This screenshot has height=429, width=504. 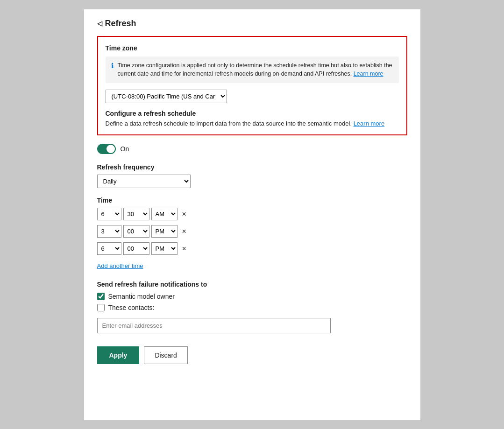 I want to click on time2-ampm-select: PMAM, so click(x=164, y=232).